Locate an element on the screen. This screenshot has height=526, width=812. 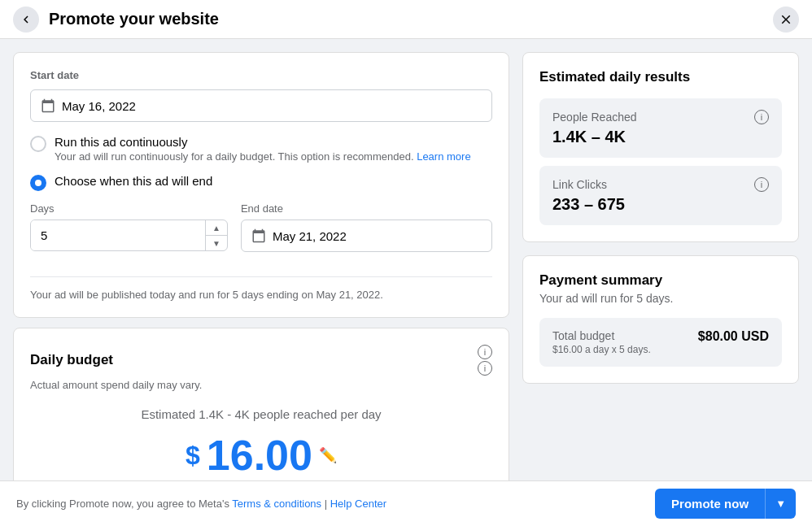
end-calendar-icon is located at coordinates (259, 236).